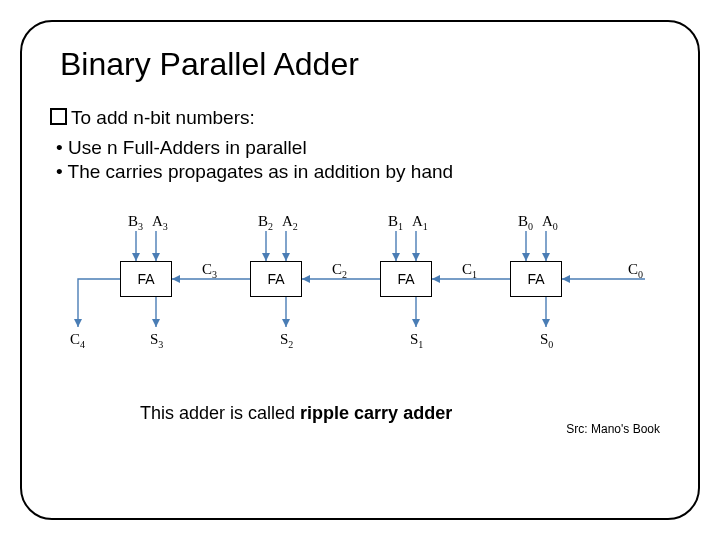 The width and height of the screenshot is (720, 540). What do you see at coordinates (470, 270) in the screenshot?
I see `carry-label: C1` at bounding box center [470, 270].